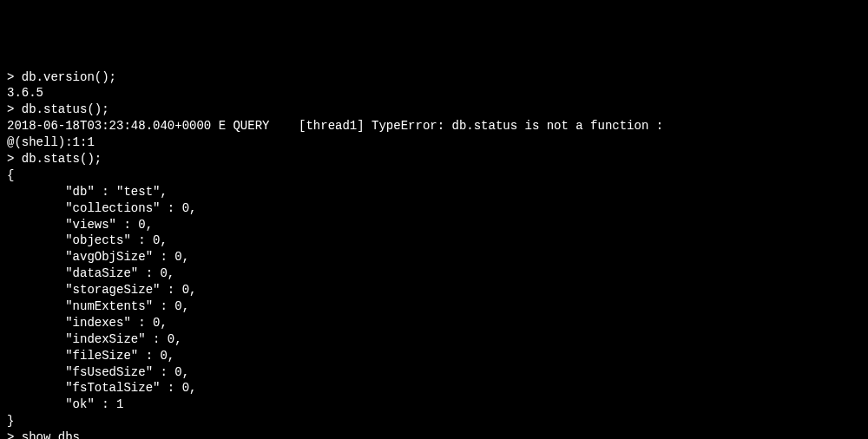 The height and width of the screenshot is (439, 868). Describe the element at coordinates (434, 160) in the screenshot. I see `terminal-line: > db.stats();` at that location.